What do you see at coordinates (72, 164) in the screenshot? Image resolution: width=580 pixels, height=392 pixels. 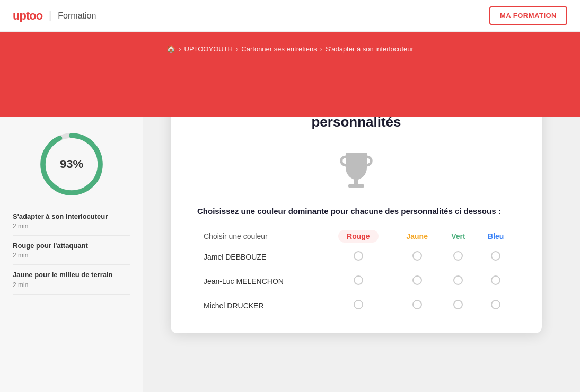 I see `progress-text: 93%` at bounding box center [72, 164].